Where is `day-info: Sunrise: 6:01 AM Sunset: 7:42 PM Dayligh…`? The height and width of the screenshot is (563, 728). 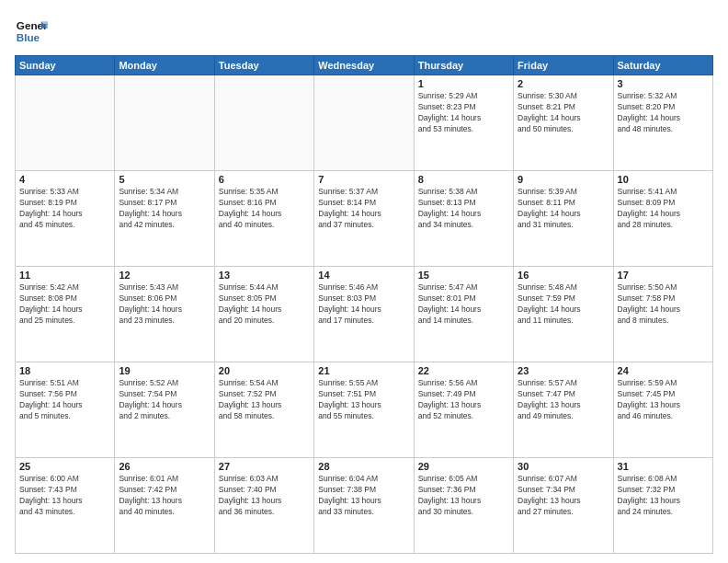
day-info: Sunrise: 6:01 AM Sunset: 7:42 PM Dayligh… is located at coordinates (164, 496).